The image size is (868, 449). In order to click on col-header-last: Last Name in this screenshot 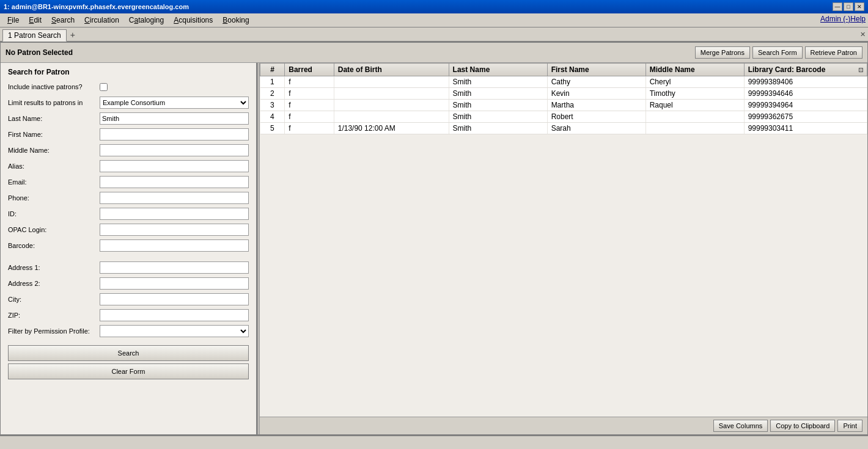, I will do `click(498, 70)`.